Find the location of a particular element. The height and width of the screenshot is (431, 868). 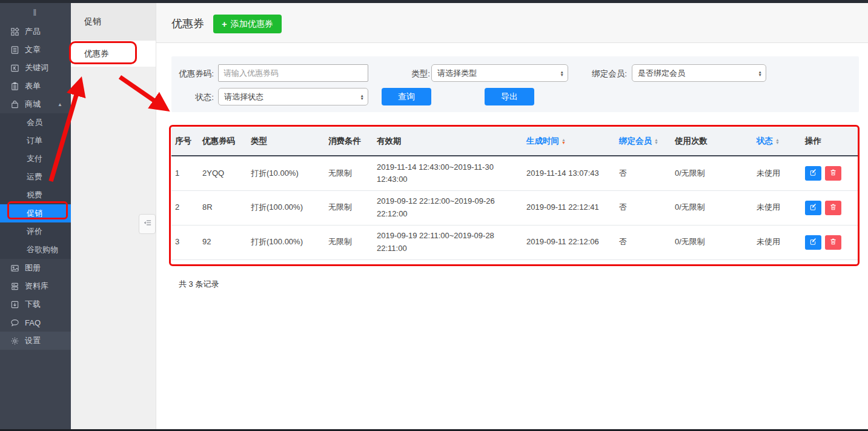

sidebar-item-keywords: 关键词 is located at coordinates (35, 68).